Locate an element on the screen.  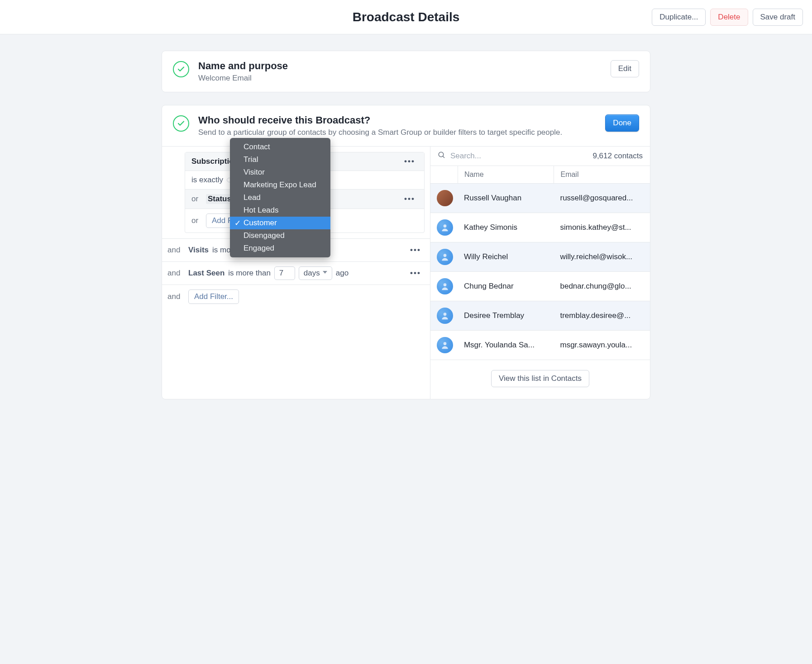
app-header: Broadcast Details Duplicate... Delete Sa… is located at coordinates (406, 17).